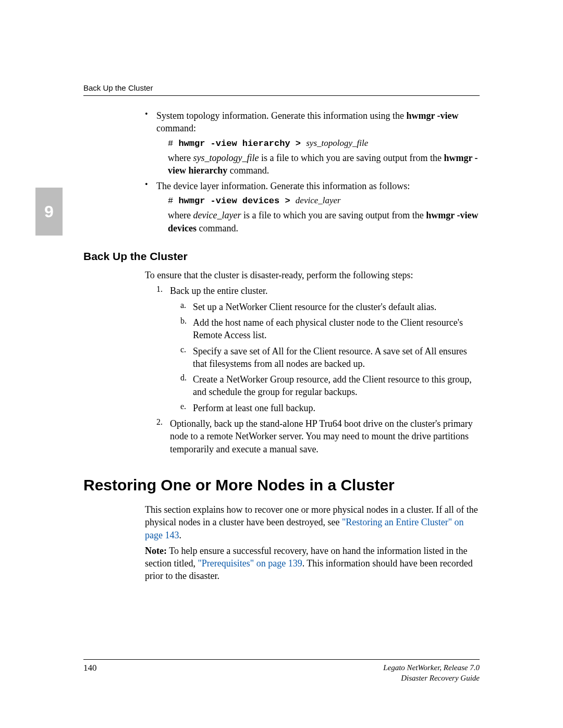 The height and width of the screenshot is (728, 563). Describe the element at coordinates (312, 172) in the screenshot. I see `top-bullet-block: System topology information. Generate th…` at that location.